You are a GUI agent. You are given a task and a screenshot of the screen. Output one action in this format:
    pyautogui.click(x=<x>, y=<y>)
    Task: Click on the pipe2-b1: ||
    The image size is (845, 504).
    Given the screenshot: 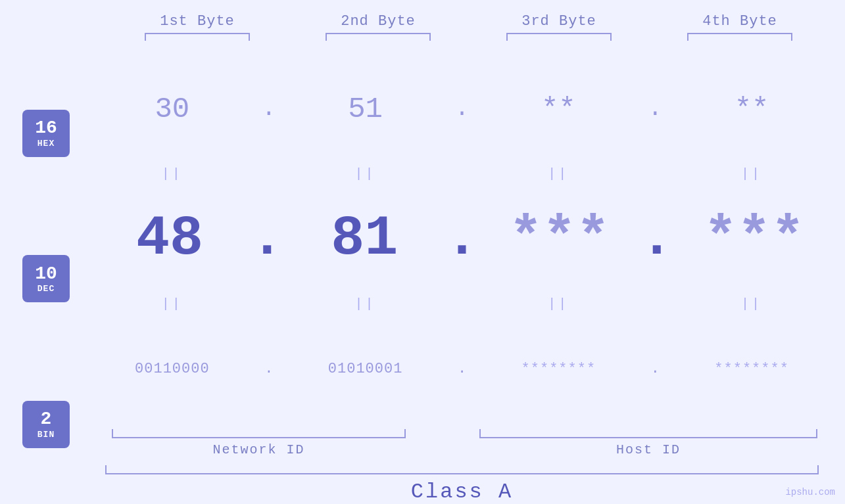 What is the action you would take?
    pyautogui.click(x=172, y=304)
    